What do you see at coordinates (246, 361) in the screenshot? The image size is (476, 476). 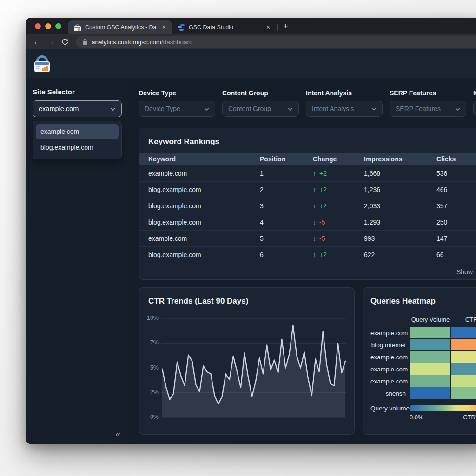 I see `ctr-trends-card: CTR Trends (Last 90 Days) 10%7%5%2%0%` at bounding box center [246, 361].